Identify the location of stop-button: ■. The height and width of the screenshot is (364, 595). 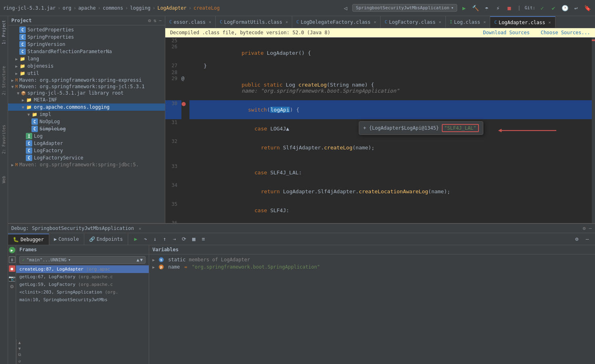
(509, 8).